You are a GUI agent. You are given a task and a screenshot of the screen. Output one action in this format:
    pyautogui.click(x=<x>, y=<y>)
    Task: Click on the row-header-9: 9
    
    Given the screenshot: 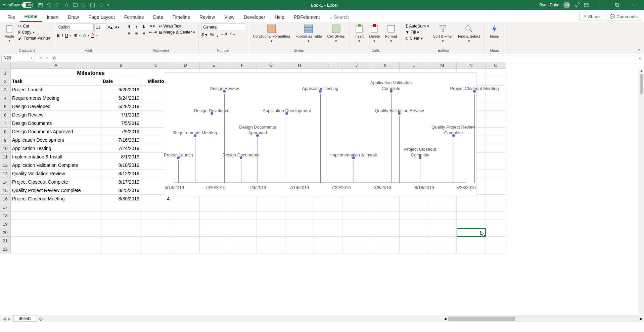 What is the action you would take?
    pyautogui.click(x=5, y=140)
    